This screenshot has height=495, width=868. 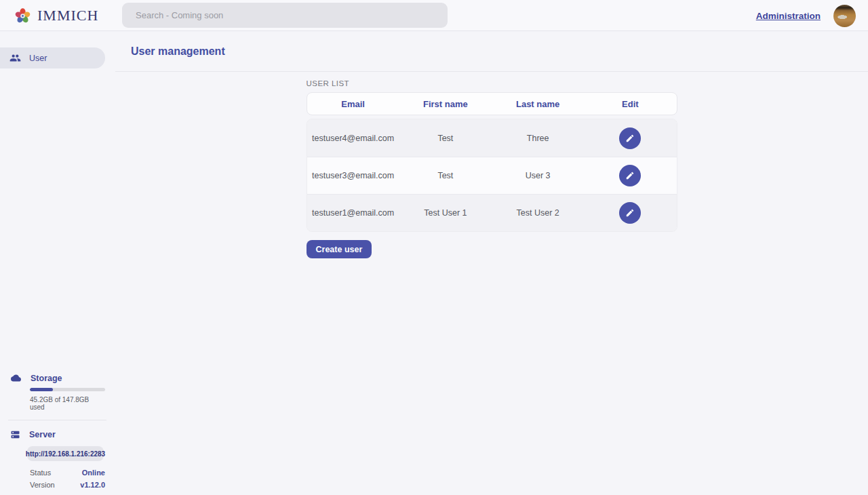 I want to click on version-value: v1.12.0, so click(x=92, y=485).